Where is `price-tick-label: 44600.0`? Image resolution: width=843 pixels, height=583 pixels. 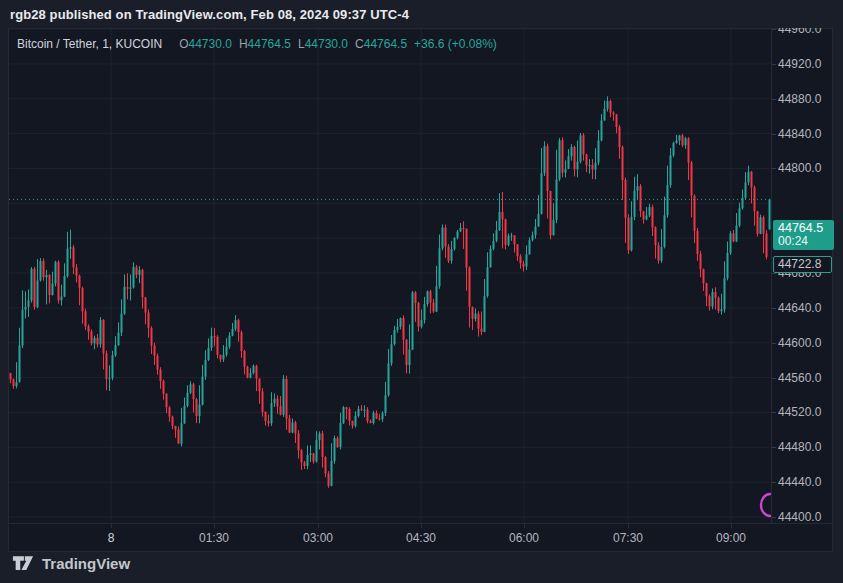
price-tick-label: 44600.0 is located at coordinates (800, 343).